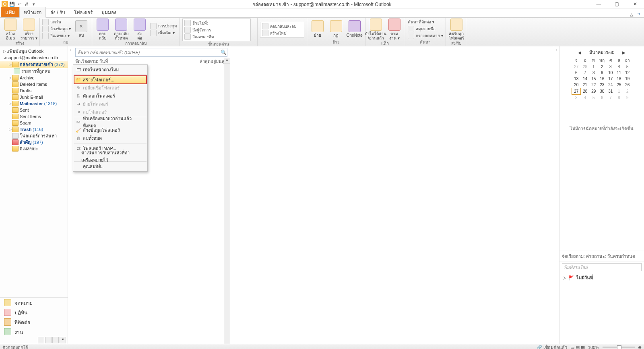  I want to click on calendar-day: 29, so click(593, 91).